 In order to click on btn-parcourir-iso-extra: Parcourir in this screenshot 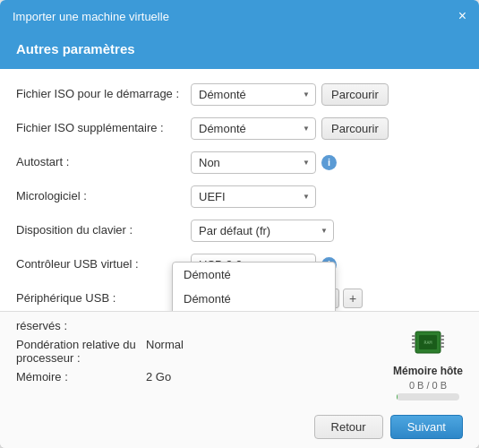, I will do `click(355, 129)`.